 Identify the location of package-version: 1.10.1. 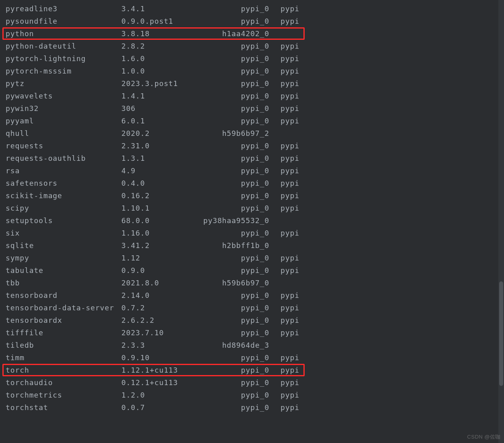
(135, 208).